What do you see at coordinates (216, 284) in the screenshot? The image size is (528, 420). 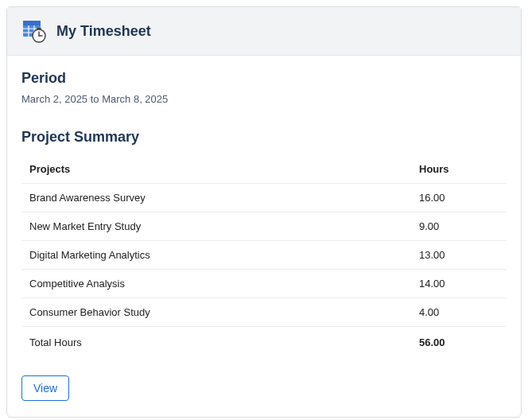 I see `project-name: Competitive Analysis` at bounding box center [216, 284].